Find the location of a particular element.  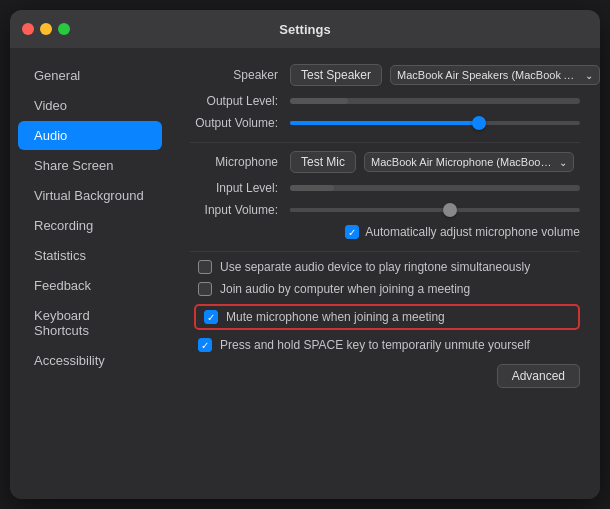

input-level-fill is located at coordinates (312, 188).